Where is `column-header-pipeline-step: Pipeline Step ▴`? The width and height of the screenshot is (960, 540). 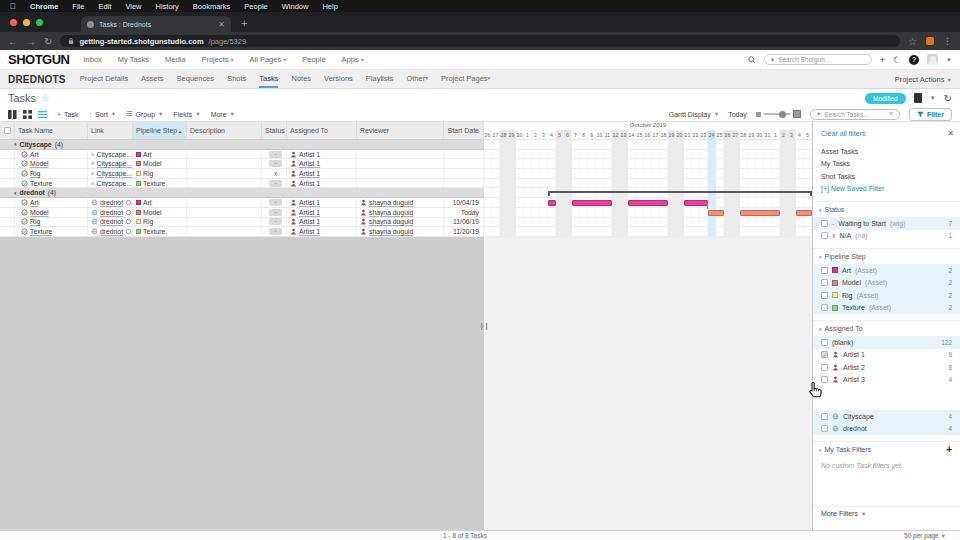 column-header-pipeline-step: Pipeline Step ▴ is located at coordinates (160, 130).